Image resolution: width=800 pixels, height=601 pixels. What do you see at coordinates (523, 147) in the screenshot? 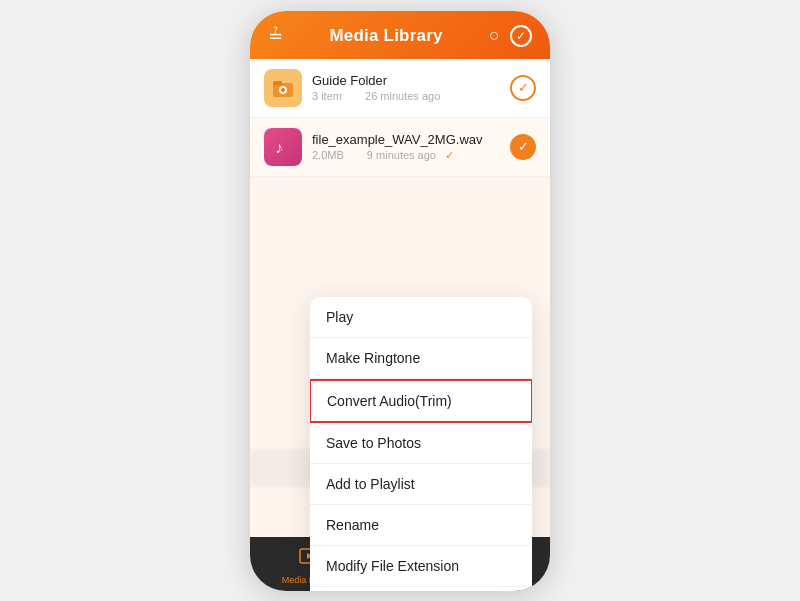
I see `audio-badge: ✓` at bounding box center [523, 147].